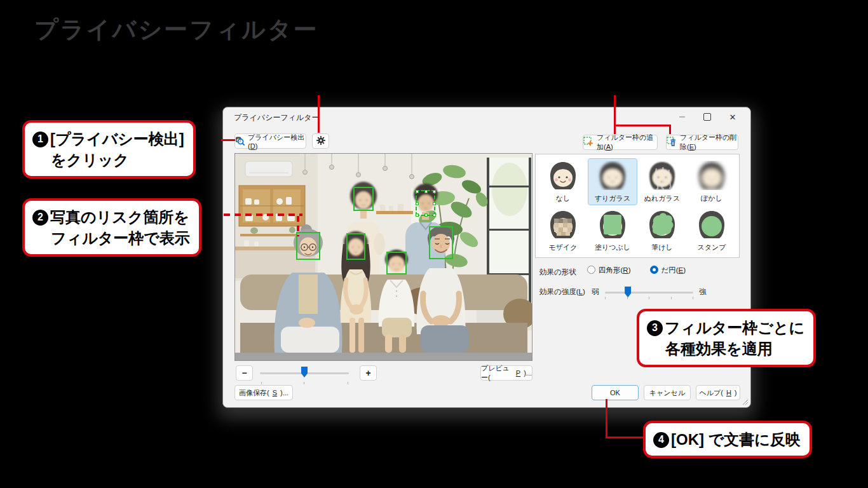 Image resolution: width=868 pixels, height=488 pixels. What do you see at coordinates (613, 248) in the screenshot?
I see `effect-item-label: 塗りつぶし` at bounding box center [613, 248].